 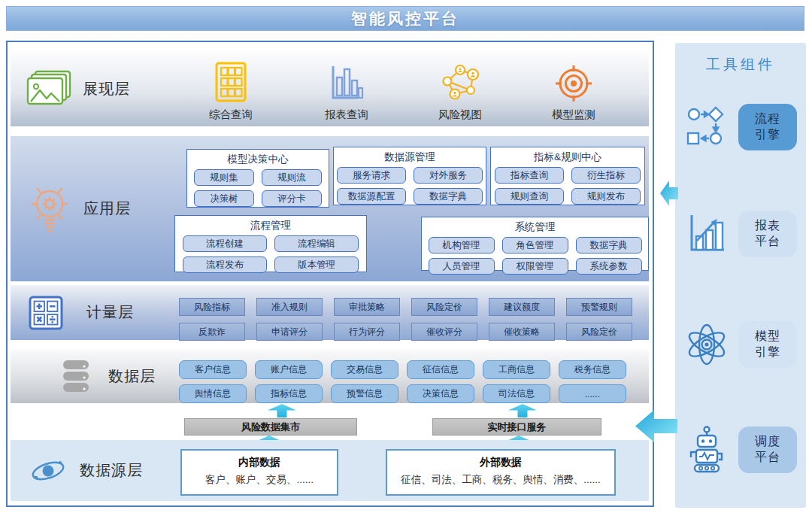 What do you see at coordinates (107, 209) in the screenshot?
I see `application-layer-label: 应用层` at bounding box center [107, 209].